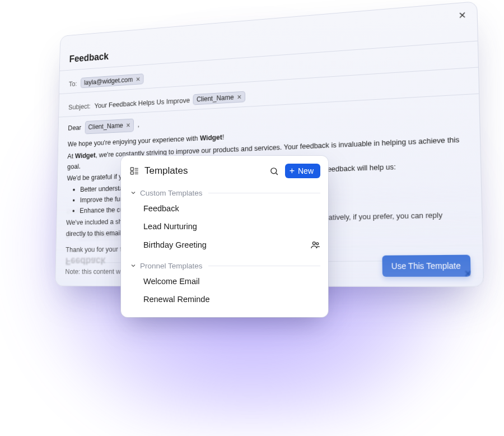  I want to click on greeting-suffix: ,, so click(139, 124).